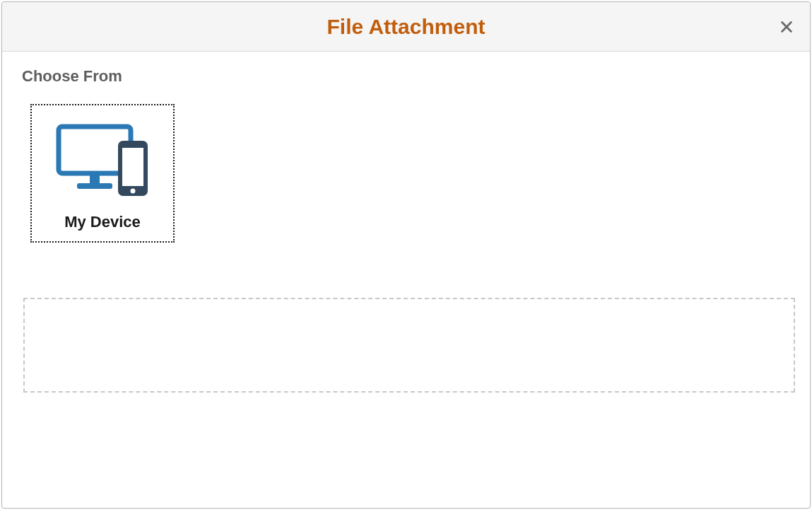  What do you see at coordinates (102, 222) in the screenshot?
I see `my-device-label: My Device` at bounding box center [102, 222].